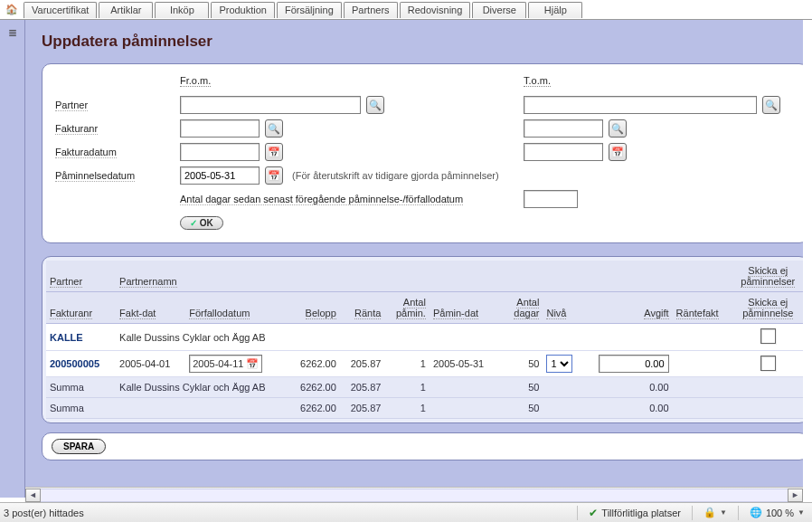 The width and height of the screenshot is (812, 522). Describe the element at coordinates (425, 337) in the screenshot. I see `group-row: KALLE Kalle Dussins Cyklar och Ägg AB` at that location.